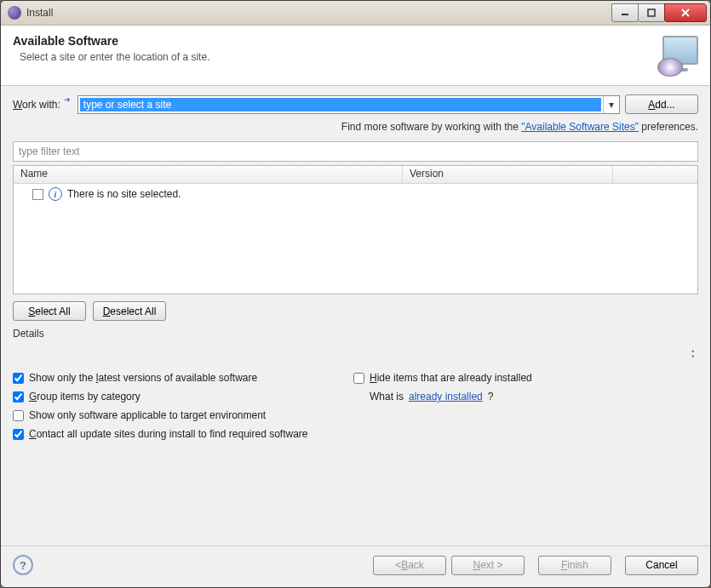 This screenshot has height=588, width=711. Describe the element at coordinates (183, 378) in the screenshot. I see `opt-latest: Show only the latest versions of availab…` at that location.